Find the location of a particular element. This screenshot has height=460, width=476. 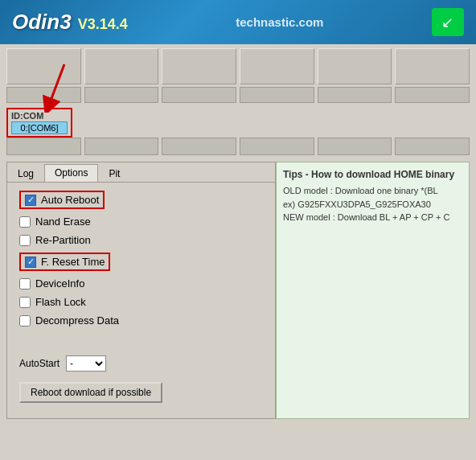

tips-title: Tips - How to download HOME binary is located at coordinates (373, 175).